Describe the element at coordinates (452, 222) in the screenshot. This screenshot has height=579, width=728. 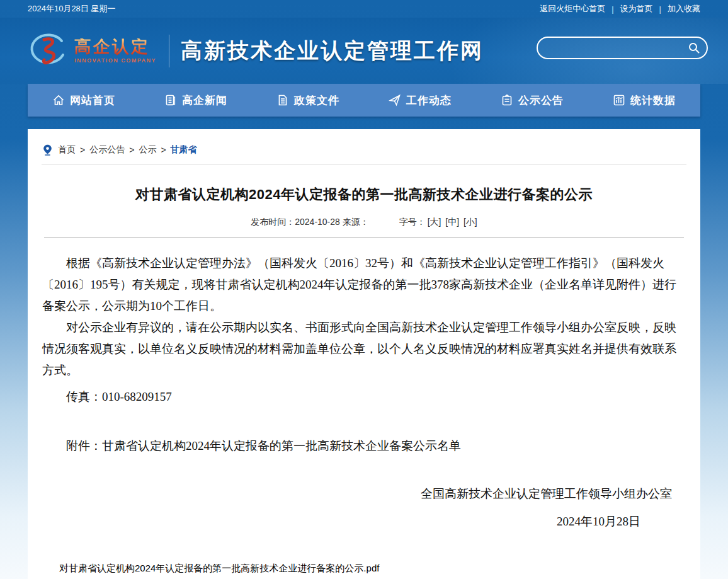
I see `font-size-medium-button: [中]` at that location.